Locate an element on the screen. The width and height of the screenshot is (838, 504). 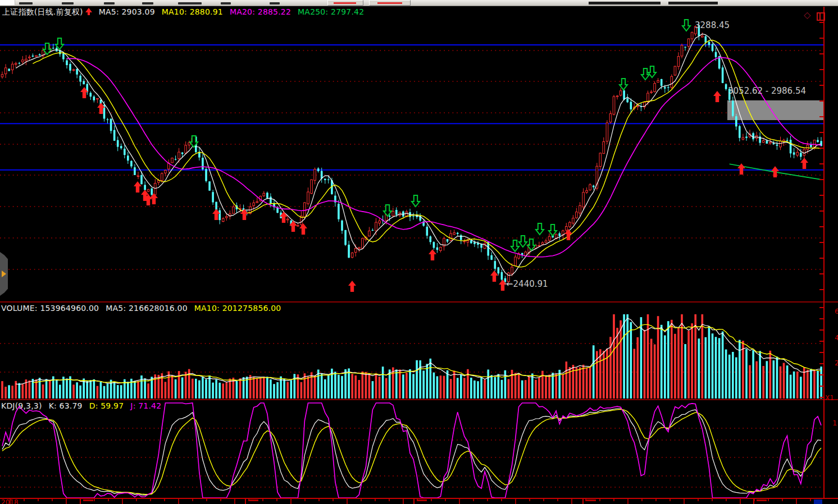
scrollbar-fragment is located at coordinates (818, 502).